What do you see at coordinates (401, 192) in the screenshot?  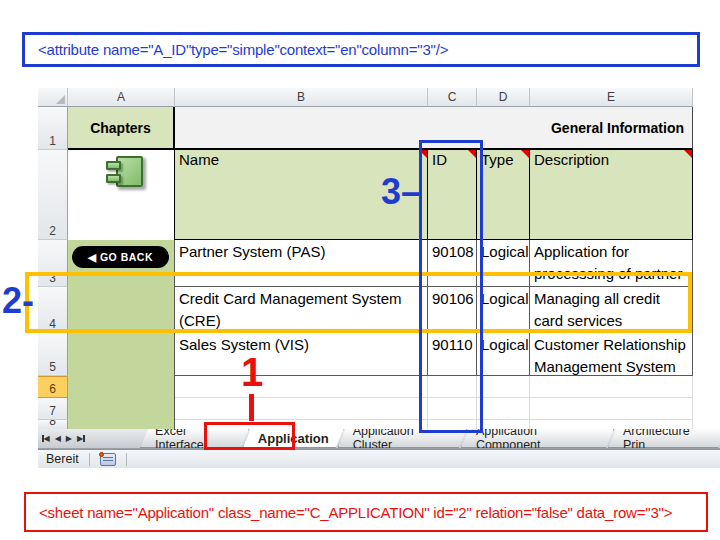 I see `callout-3-label: 3–` at bounding box center [401, 192].